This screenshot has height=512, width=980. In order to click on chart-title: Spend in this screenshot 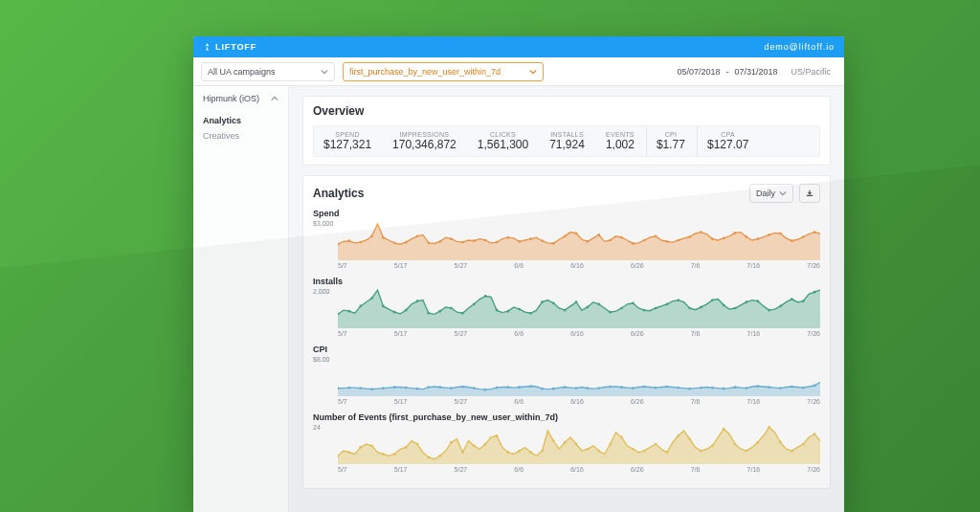, I will do `click(567, 213)`.